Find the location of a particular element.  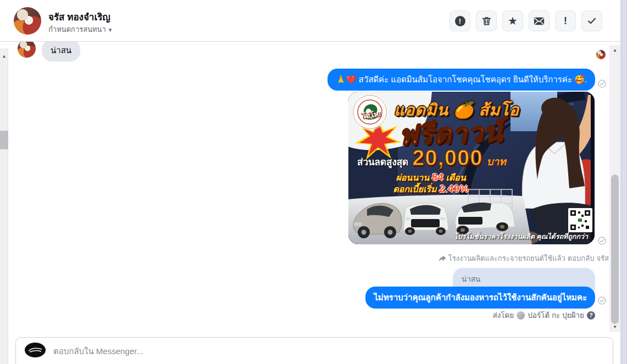

envelope-icon is located at coordinates (539, 21).